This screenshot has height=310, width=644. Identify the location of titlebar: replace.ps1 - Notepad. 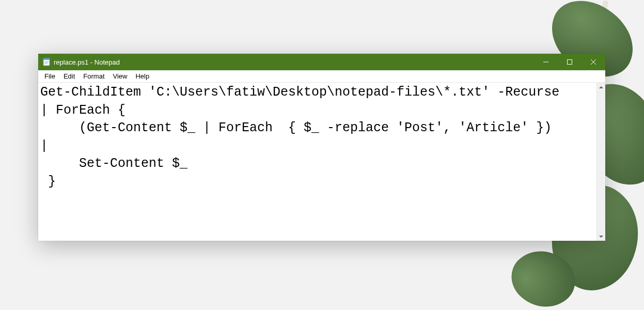
(322, 62).